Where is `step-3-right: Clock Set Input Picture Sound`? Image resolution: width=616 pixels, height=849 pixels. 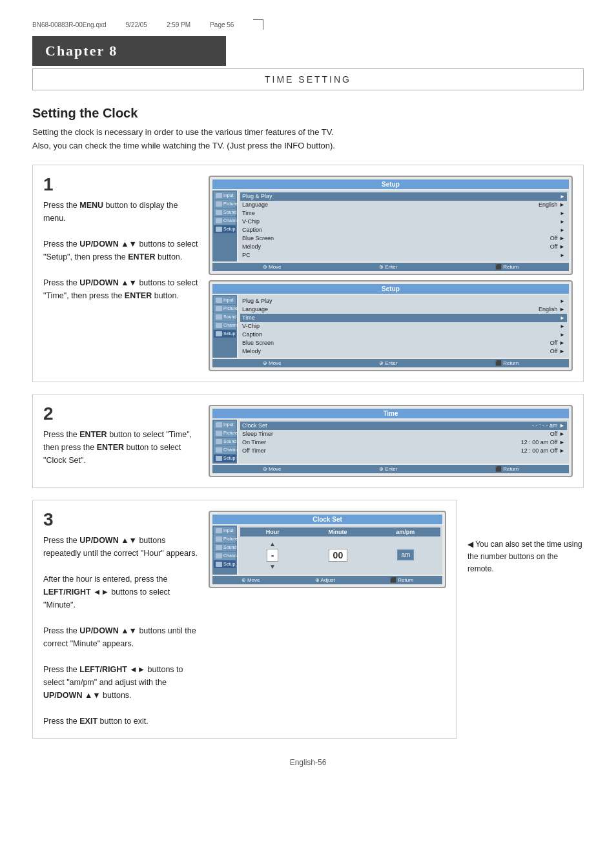 step-3-right: Clock Set Input Picture Sound is located at coordinates (327, 619).